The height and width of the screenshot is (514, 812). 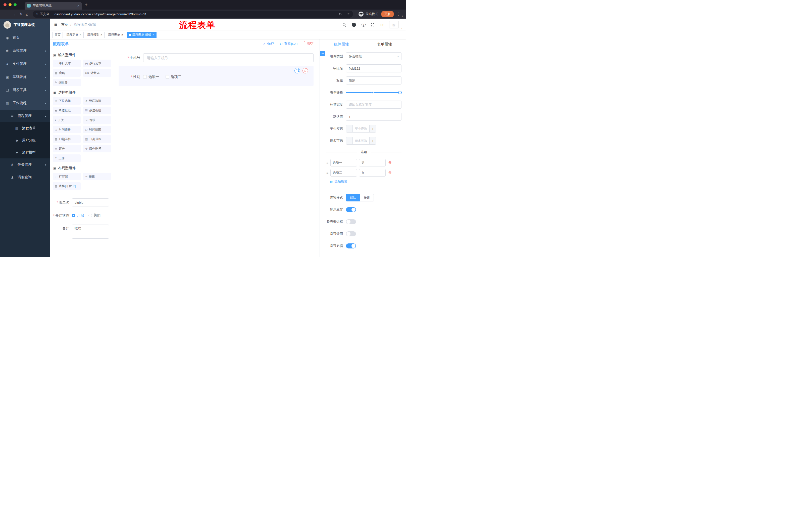 What do you see at coordinates (216, 76) in the screenshot?
I see `gender-field-selected: *性别 选项一 选项二` at bounding box center [216, 76].